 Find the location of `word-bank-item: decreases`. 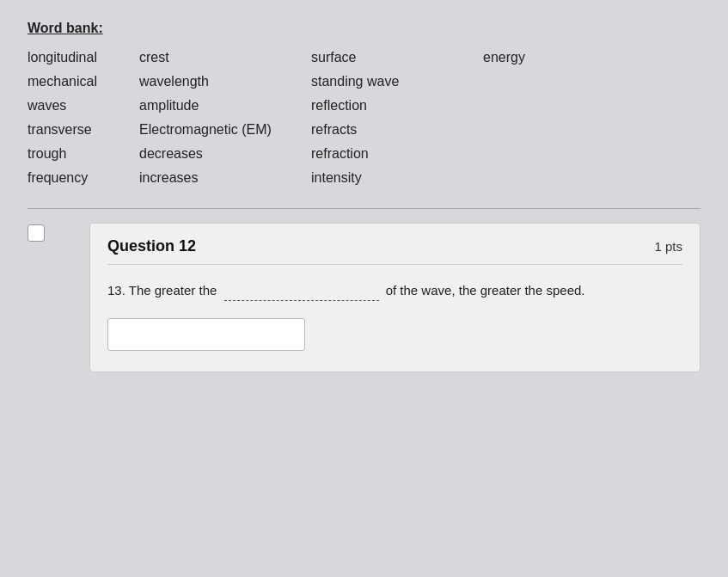

word-bank-item: decreases is located at coordinates (225, 154).